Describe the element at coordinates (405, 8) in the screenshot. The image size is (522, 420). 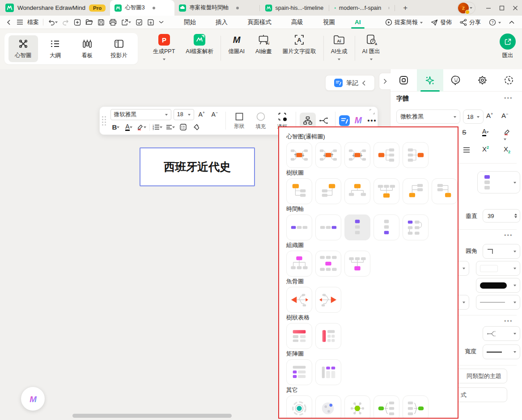
I see `new-tab-button: +` at that location.